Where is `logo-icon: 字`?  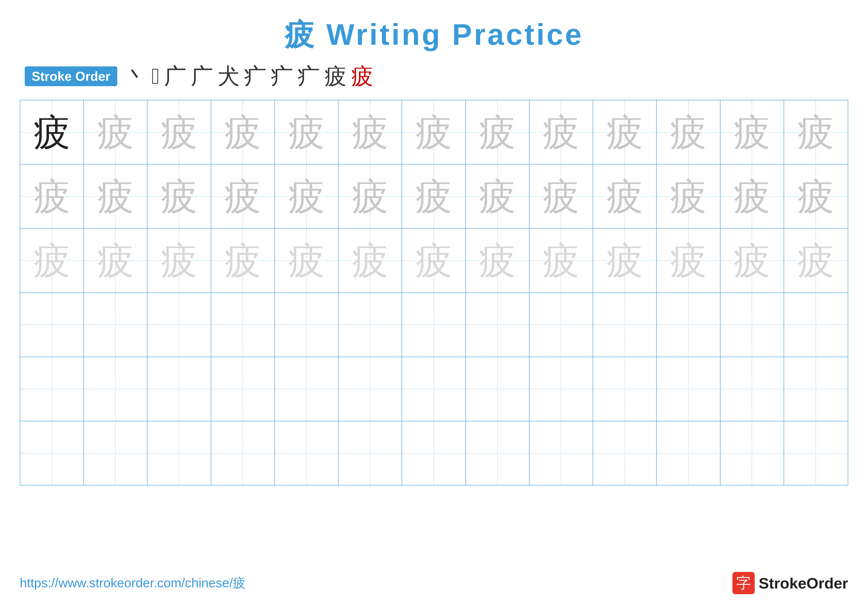
logo-icon: 字 is located at coordinates (743, 583).